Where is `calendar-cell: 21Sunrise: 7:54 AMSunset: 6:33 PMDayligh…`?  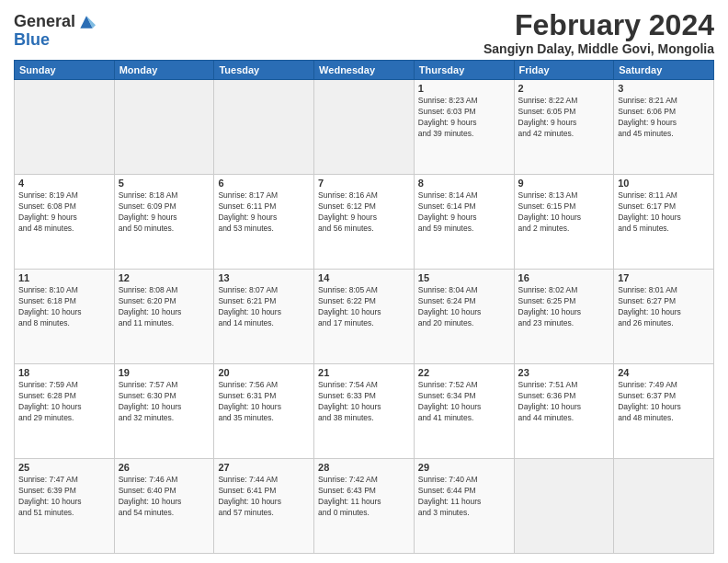 calendar-cell: 21Sunrise: 7:54 AMSunset: 6:33 PMDayligh… is located at coordinates (364, 412).